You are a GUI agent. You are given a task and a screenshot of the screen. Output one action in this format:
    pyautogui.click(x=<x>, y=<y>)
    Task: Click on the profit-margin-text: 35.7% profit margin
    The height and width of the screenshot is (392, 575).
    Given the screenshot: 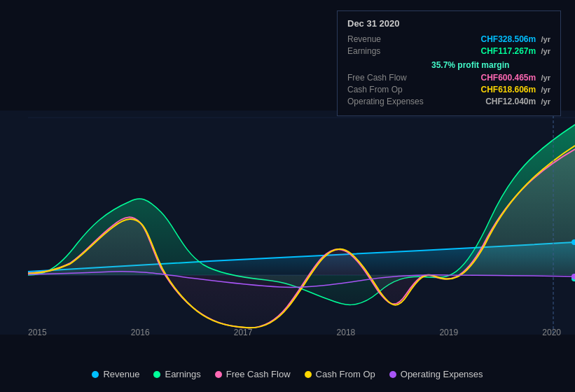 What is the action you would take?
    pyautogui.click(x=471, y=65)
    